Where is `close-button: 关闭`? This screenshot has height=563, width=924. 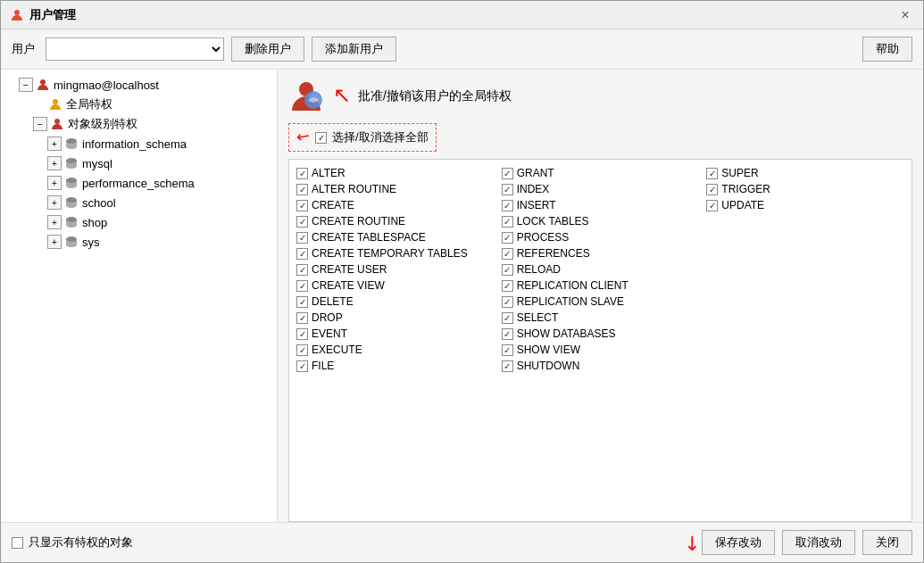 close-button: 关闭 is located at coordinates (887, 542).